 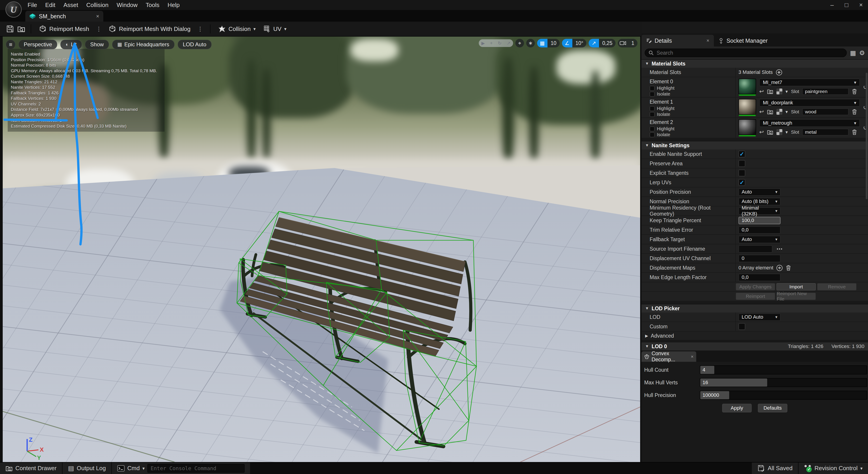 What do you see at coordinates (853, 53) in the screenshot?
I see `display-filter-icon: ▦` at bounding box center [853, 53].